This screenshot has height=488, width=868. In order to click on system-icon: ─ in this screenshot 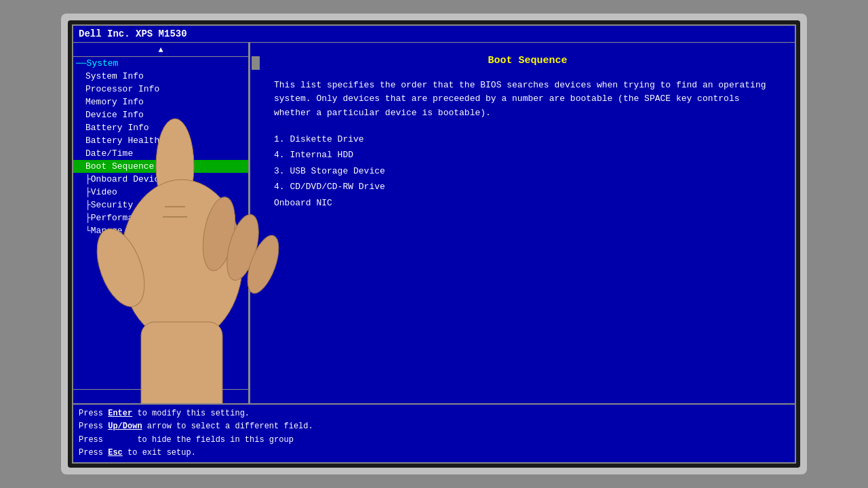, I will do `click(79, 64)`.